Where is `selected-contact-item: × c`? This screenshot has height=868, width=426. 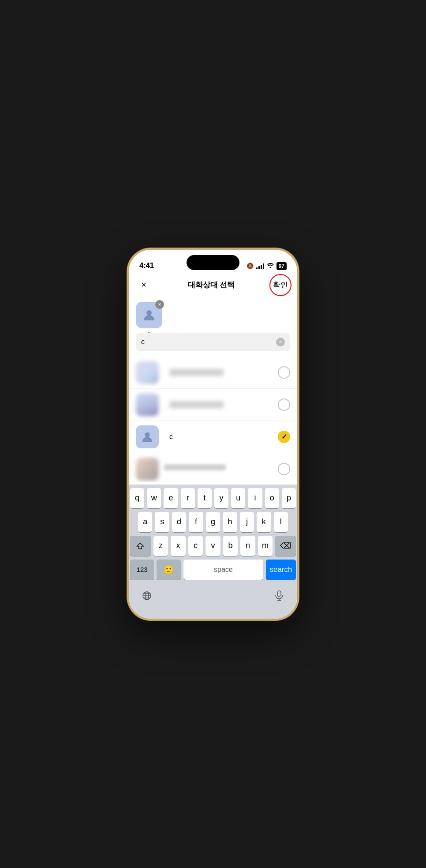 selected-contact-item: × c is located at coordinates (149, 319).